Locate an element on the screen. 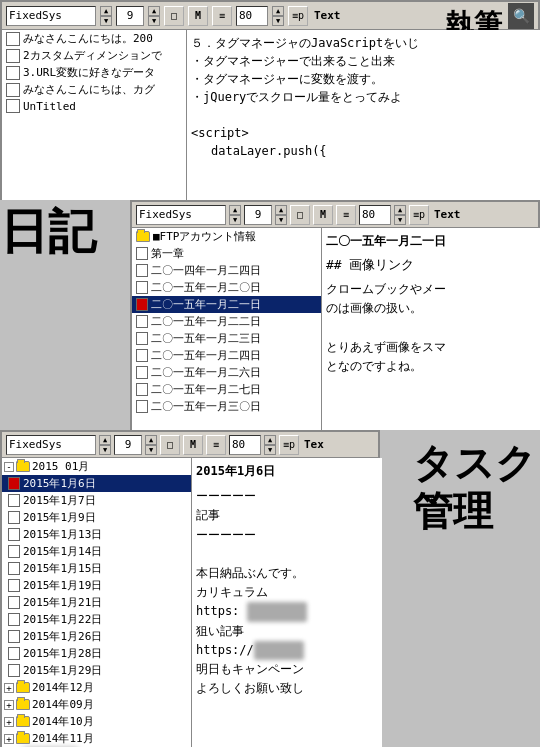 The width and height of the screenshot is (540, 747). tree-label-1: みなさんこんにちは。200 is located at coordinates (88, 38).